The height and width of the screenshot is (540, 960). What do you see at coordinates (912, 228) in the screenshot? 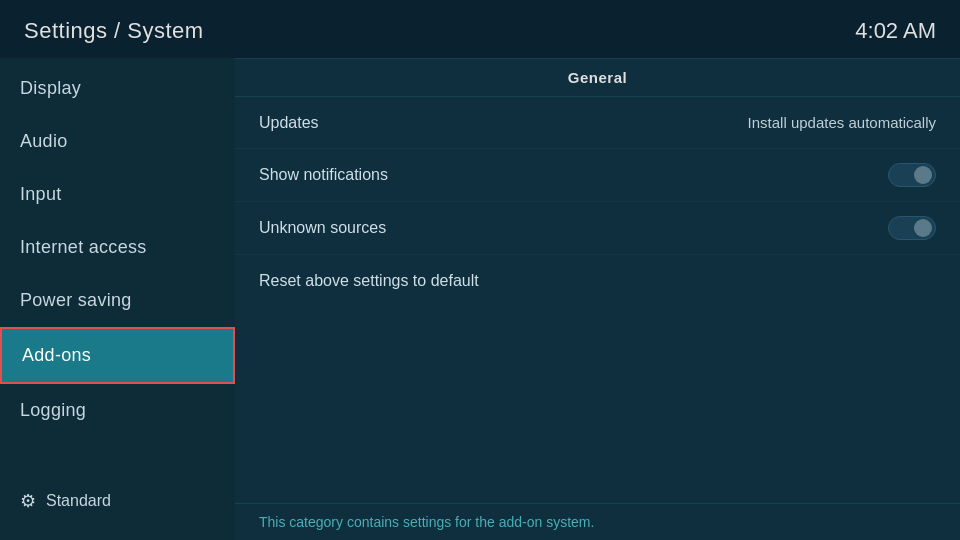
I see `toggle-unknown-sources` at bounding box center [912, 228].